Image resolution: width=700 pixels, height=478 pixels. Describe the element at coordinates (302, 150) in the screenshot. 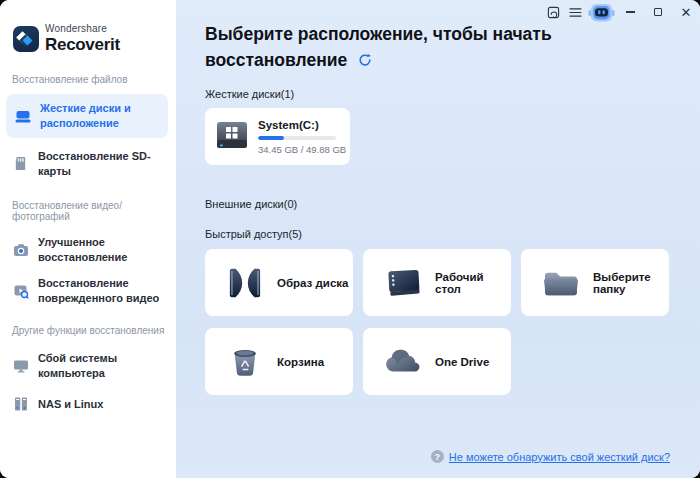

I see `drive-usage-text: 34.45 GB / 49.88 GB` at that location.